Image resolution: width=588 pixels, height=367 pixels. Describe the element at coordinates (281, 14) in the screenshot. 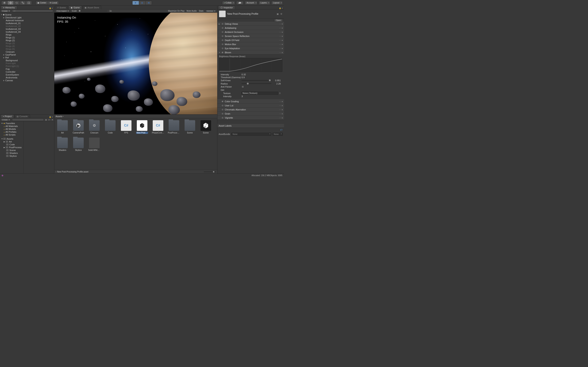

I see `settings-icon: ⚙` at that location.